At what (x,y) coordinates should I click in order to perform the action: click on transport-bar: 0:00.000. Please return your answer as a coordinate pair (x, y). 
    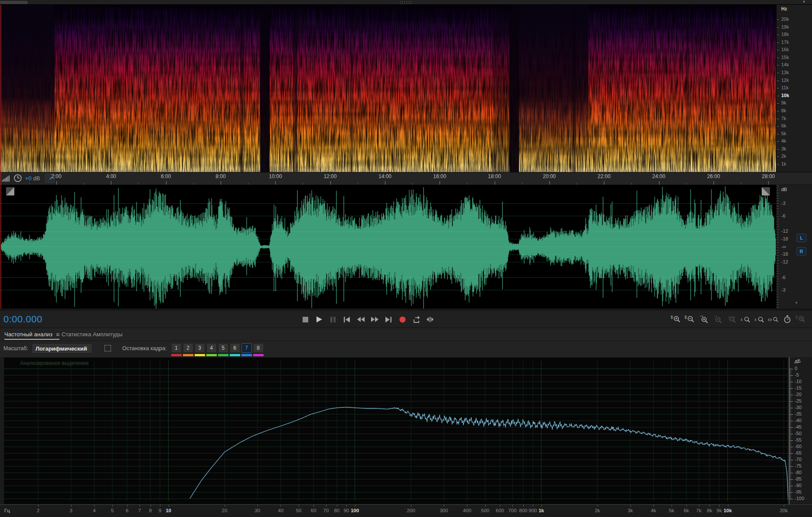
    Looking at the image, I should click on (406, 319).